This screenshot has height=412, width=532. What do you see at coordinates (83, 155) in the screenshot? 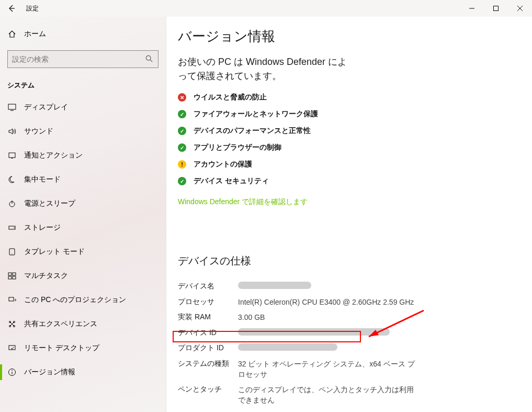
I see `sidebar-item-2: 通知とアクション` at bounding box center [83, 155].